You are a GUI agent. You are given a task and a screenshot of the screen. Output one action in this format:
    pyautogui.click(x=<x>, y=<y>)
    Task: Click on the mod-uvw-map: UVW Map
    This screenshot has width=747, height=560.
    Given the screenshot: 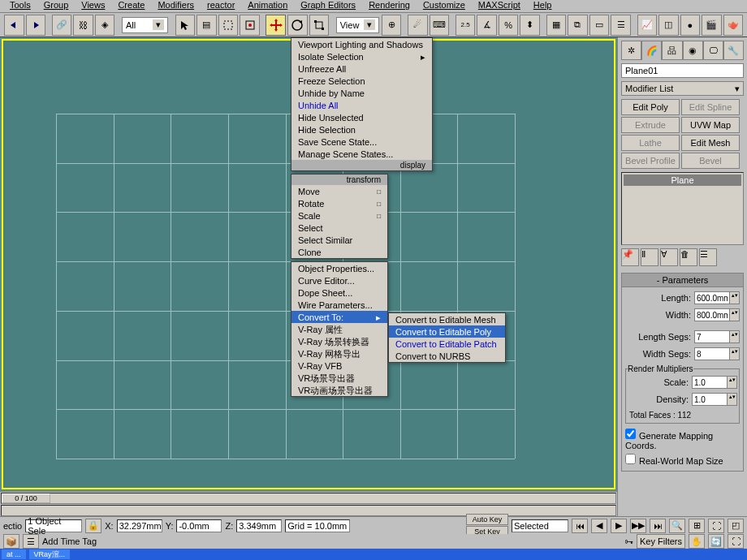 What is the action you would take?
    pyautogui.click(x=710, y=125)
    